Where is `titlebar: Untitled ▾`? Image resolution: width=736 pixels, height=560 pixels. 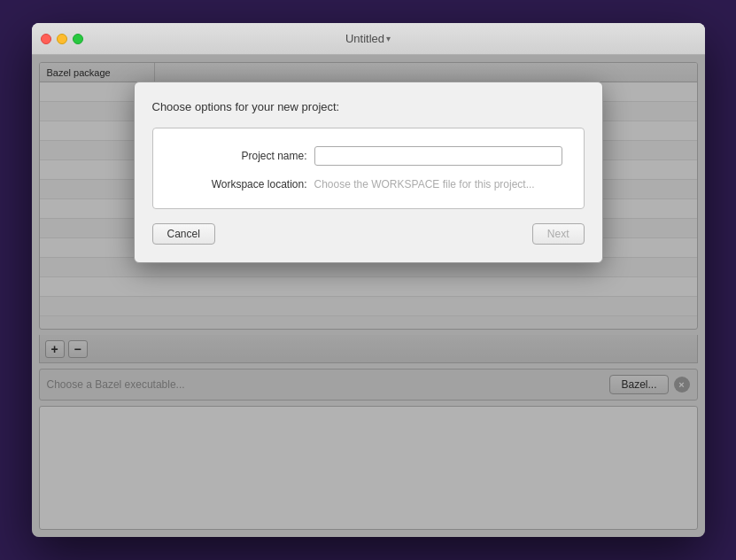 titlebar: Untitled ▾ is located at coordinates (368, 39).